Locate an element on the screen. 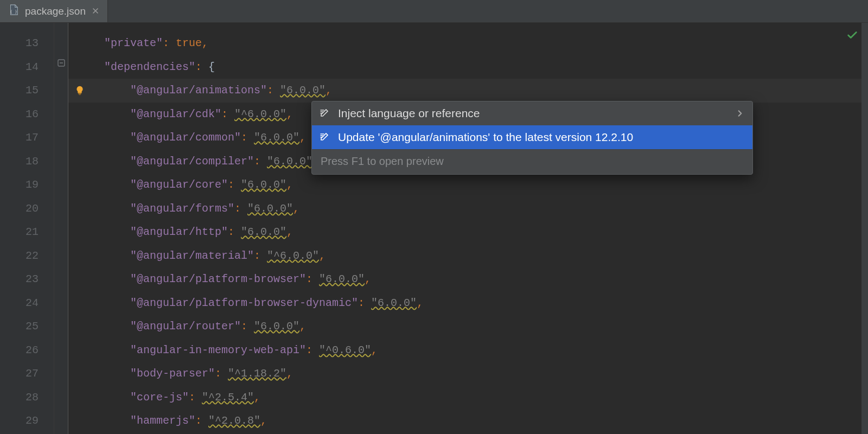  chevron-right-icon is located at coordinates (740, 113).